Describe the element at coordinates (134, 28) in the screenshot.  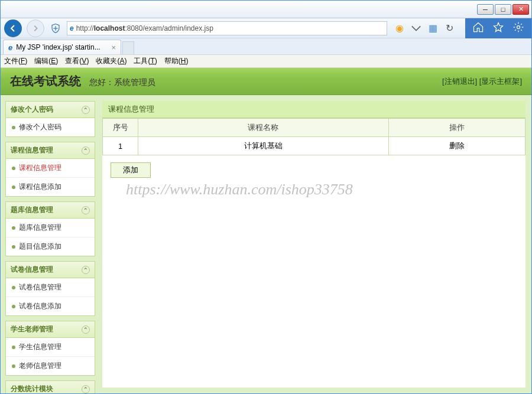
I see `url-port: :8080` at that location.